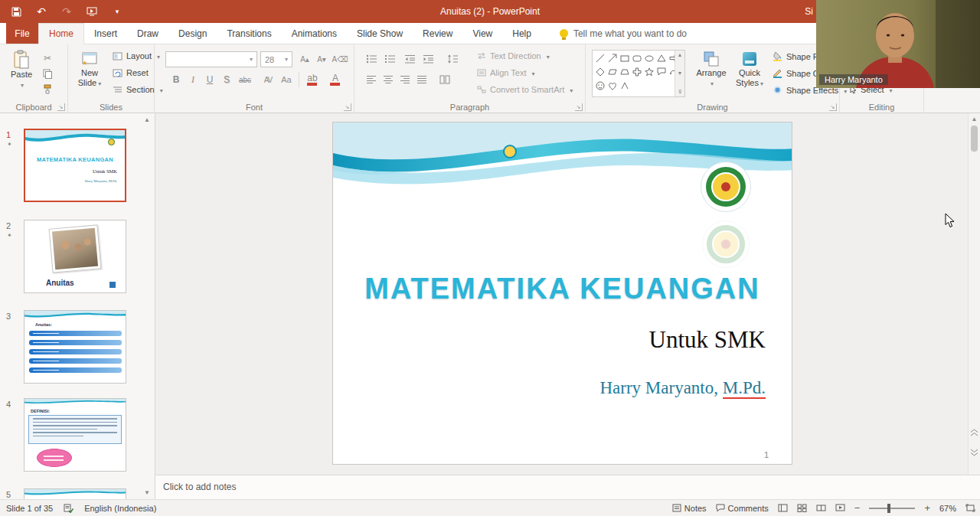 This screenshot has width=980, height=516. Describe the element at coordinates (227, 80) in the screenshot. I see `text-shadow-icon` at that location.